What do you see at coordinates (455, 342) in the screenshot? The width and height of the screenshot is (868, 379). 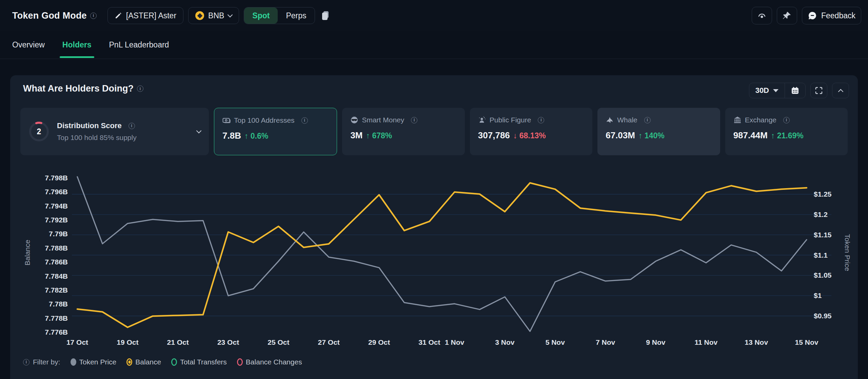 I see `x-axis-tick: 1 Nov` at bounding box center [455, 342].